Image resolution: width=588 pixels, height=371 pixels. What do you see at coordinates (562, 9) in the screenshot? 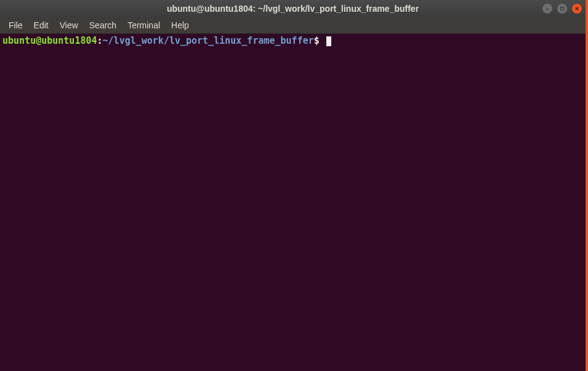
I see `maximize-button` at bounding box center [562, 9].